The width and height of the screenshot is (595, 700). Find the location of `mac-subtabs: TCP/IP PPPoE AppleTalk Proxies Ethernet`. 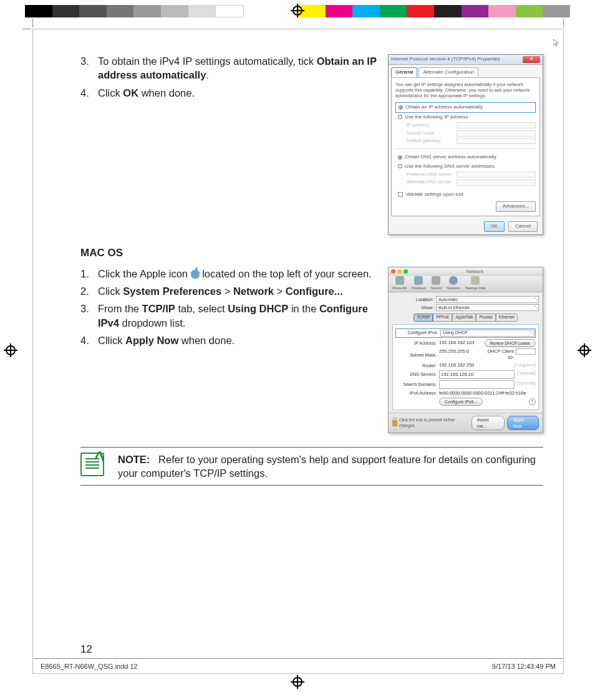

mac-subtabs: TCP/IP PPPoE AppleTalk Proxies Ethernet is located at coordinates (465, 318).